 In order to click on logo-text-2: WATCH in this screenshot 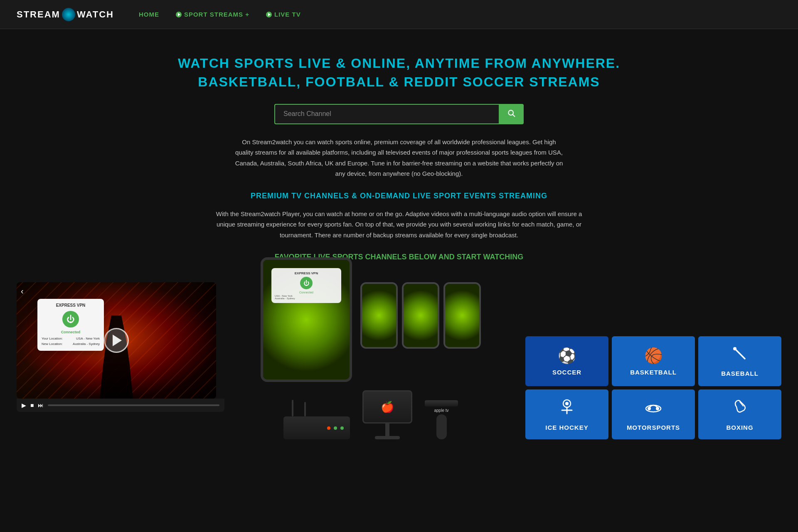, I will do `click(96, 15)`.